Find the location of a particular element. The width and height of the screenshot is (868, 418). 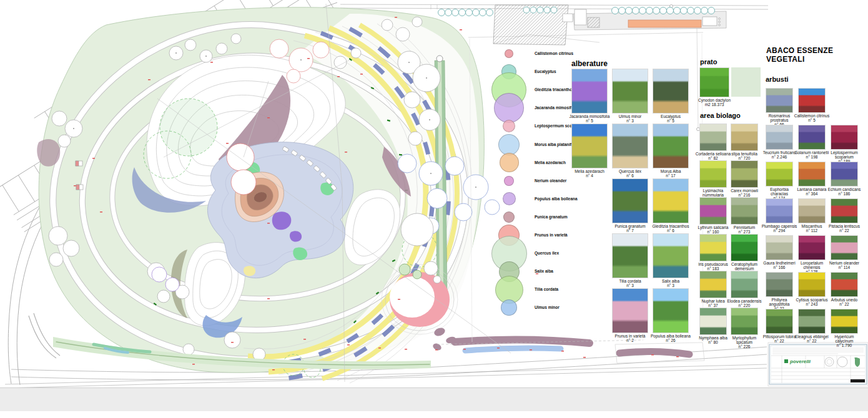

photo-caption: Pennisetumn° 273 is located at coordinates (744, 230).